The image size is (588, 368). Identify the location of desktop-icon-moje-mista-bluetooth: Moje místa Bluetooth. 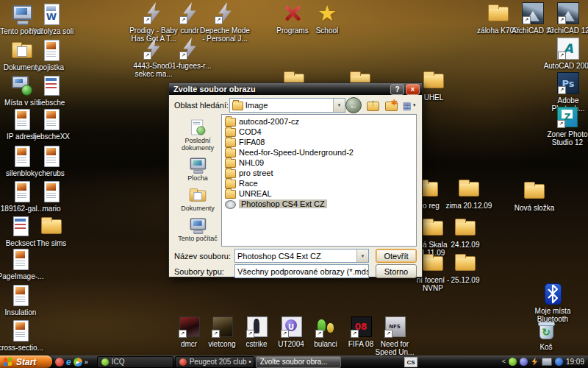
(553, 302).